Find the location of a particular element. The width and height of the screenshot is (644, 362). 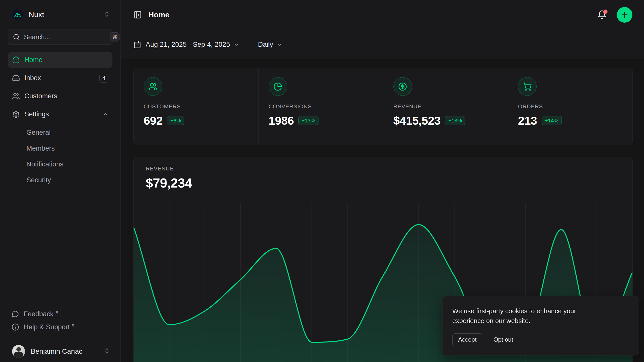

revenue-label: REVENUE is located at coordinates (383, 169).